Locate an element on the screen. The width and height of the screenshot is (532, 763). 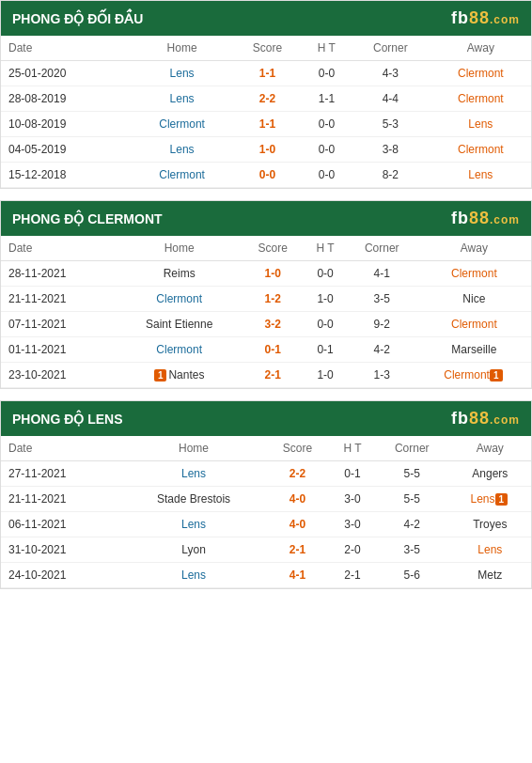
date-cell: 07-11-2021 is located at coordinates (58, 325).